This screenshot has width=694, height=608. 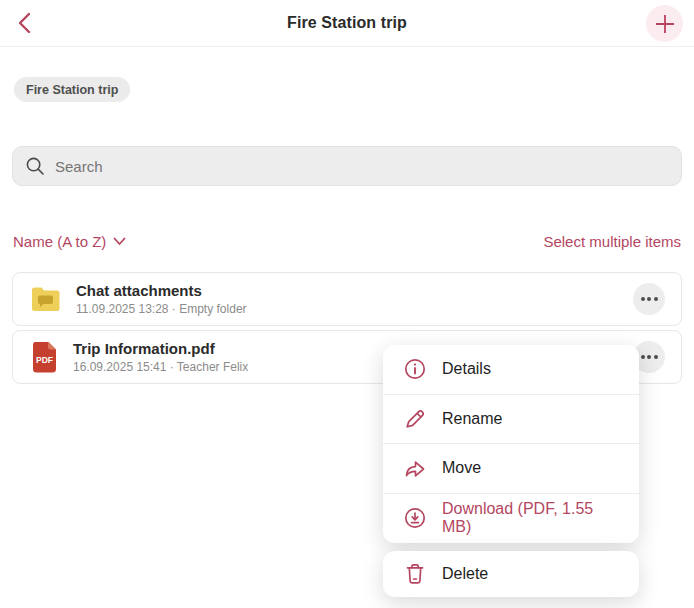 What do you see at coordinates (46, 299) in the screenshot?
I see `folder-chat-icon` at bounding box center [46, 299].